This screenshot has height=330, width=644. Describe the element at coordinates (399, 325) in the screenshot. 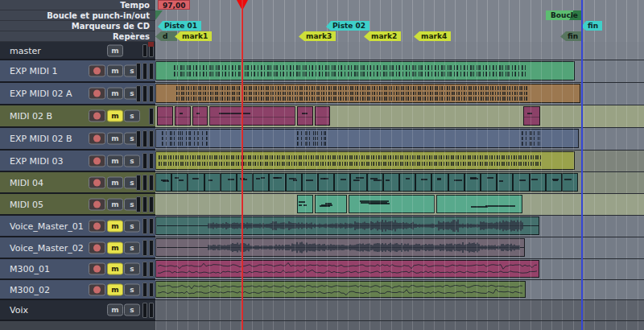

I see `horizontal-scroll-area` at that location.